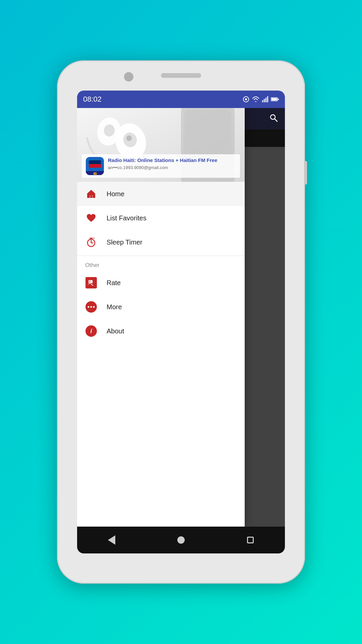 This screenshot has width=362, height=644. What do you see at coordinates (95, 166) in the screenshot?
I see `flag-red` at bounding box center [95, 166].